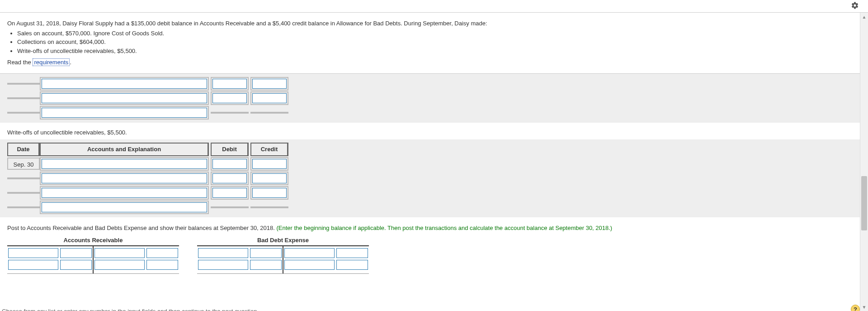 Image resolution: width=868 pixels, height=311 pixels. I want to click on help-icon: ?, so click(855, 308).